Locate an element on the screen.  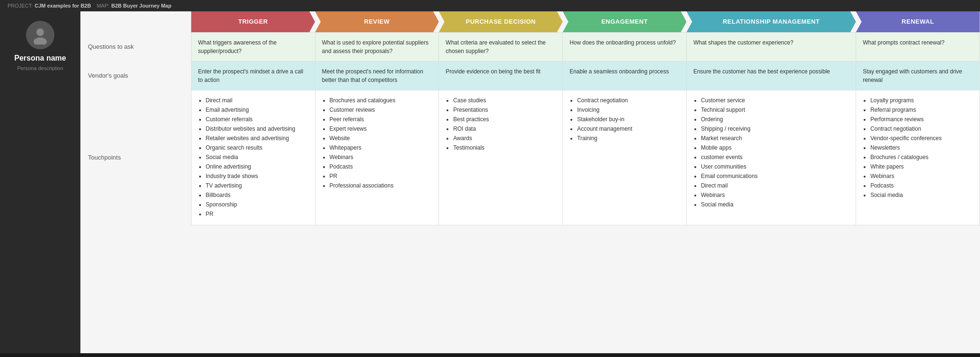
goals-cell-5: Stay engaged with customers and drive re… is located at coordinates (918, 76).